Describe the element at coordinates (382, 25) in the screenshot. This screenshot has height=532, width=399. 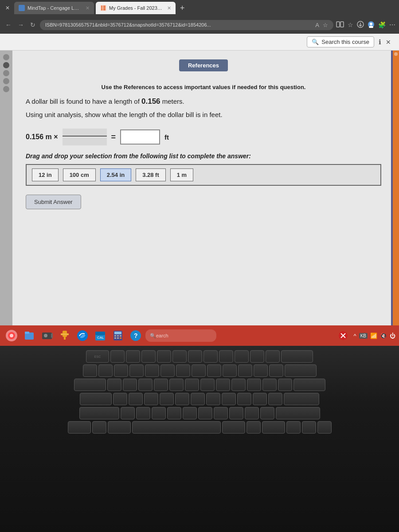
I see `extensions-icon: 🧩` at that location.